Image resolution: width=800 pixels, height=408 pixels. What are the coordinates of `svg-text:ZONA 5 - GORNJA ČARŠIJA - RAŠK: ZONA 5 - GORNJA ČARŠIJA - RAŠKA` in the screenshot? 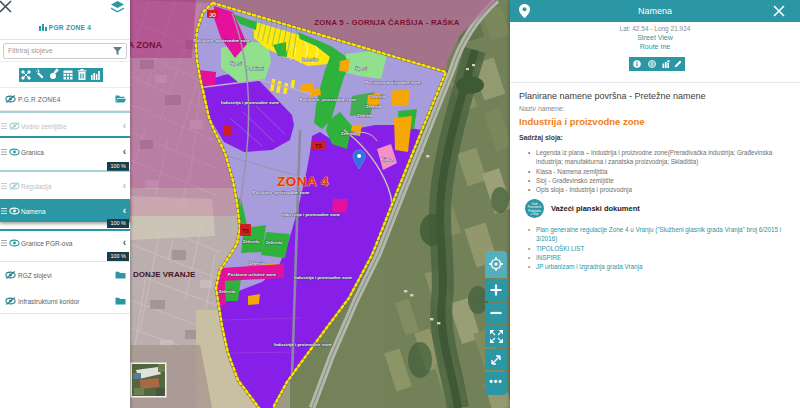 It's located at (386, 22).